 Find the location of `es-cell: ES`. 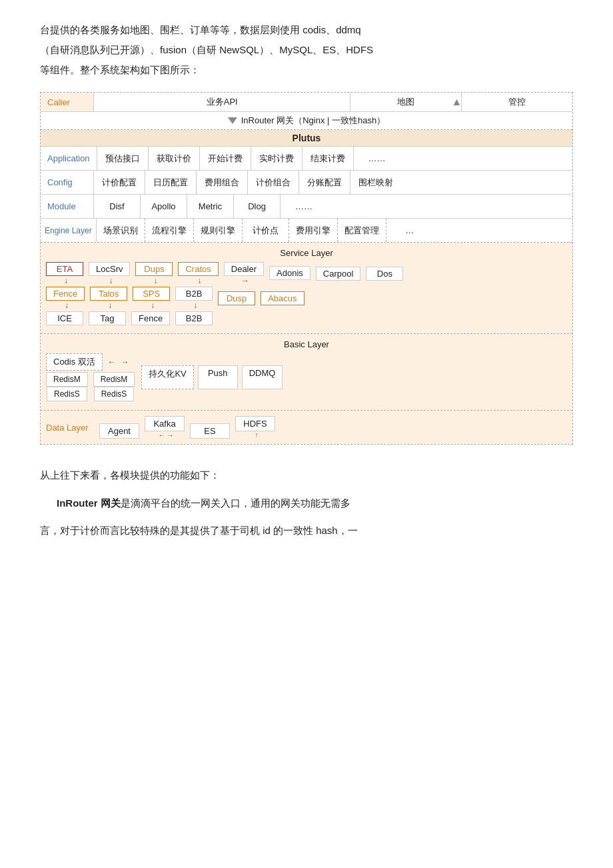

es-cell: ES is located at coordinates (210, 431).